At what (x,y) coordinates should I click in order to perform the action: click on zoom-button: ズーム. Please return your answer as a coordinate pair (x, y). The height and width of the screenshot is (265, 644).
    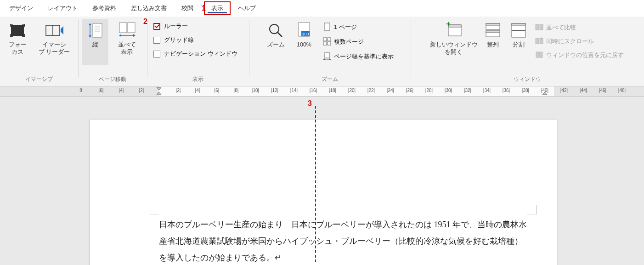
    Looking at the image, I should click on (276, 42).